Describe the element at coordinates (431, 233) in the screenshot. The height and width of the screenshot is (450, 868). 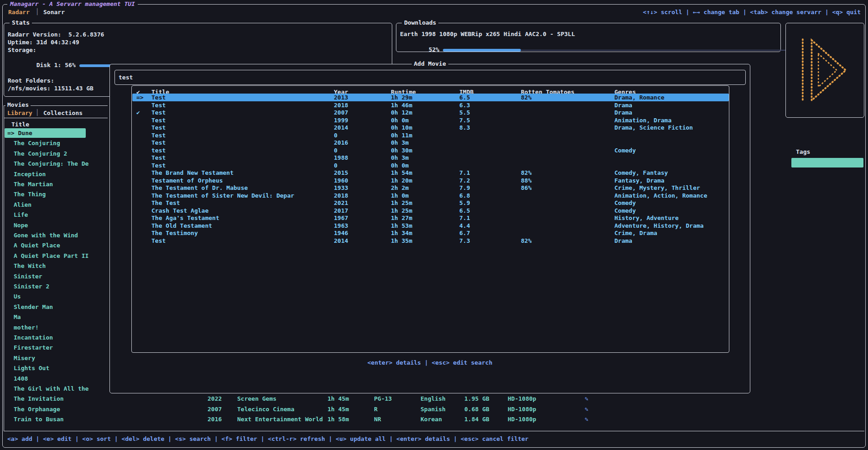
I see `add-movie-result-row: The Testimony19461h 34m6.7Crime, Drama` at that location.